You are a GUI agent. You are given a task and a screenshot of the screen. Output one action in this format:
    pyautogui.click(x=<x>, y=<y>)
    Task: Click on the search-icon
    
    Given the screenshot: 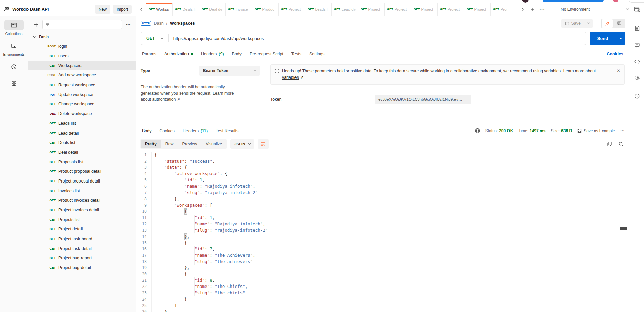 What is the action you would take?
    pyautogui.click(x=621, y=144)
    